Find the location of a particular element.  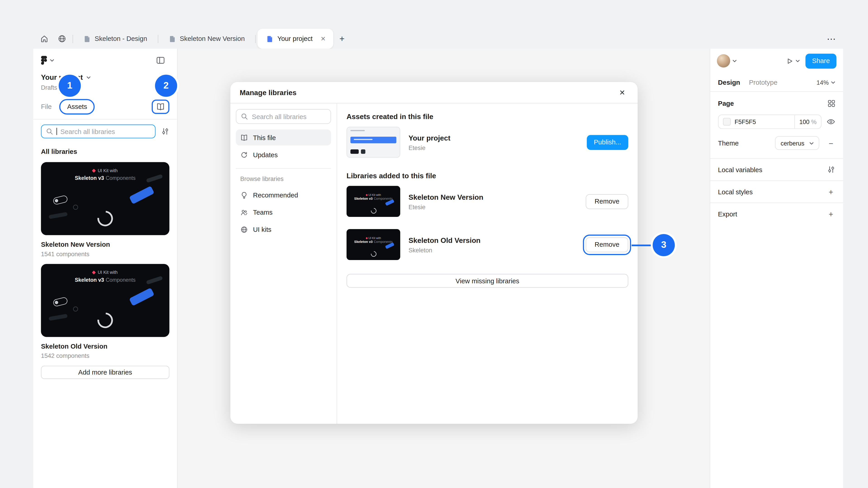

tab-skeleton-design: Skeleton - Design is located at coordinates (115, 38).